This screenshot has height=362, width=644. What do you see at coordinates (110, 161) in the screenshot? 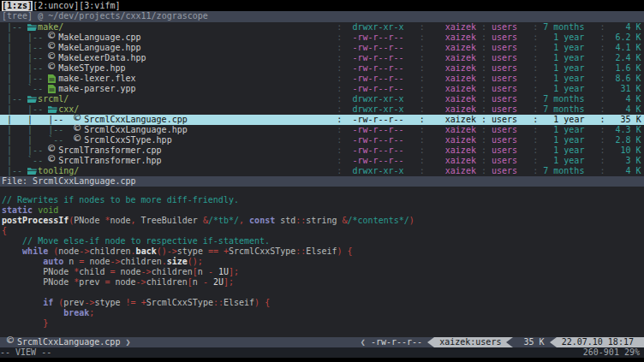
I see `file-name: SrcmlTransformer.hpp` at bounding box center [110, 161].